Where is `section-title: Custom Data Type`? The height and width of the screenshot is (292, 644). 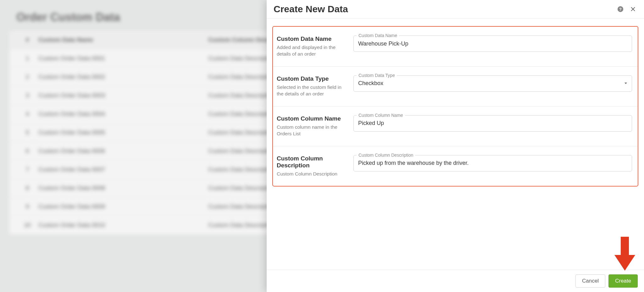 section-title: Custom Data Type is located at coordinates (312, 79).